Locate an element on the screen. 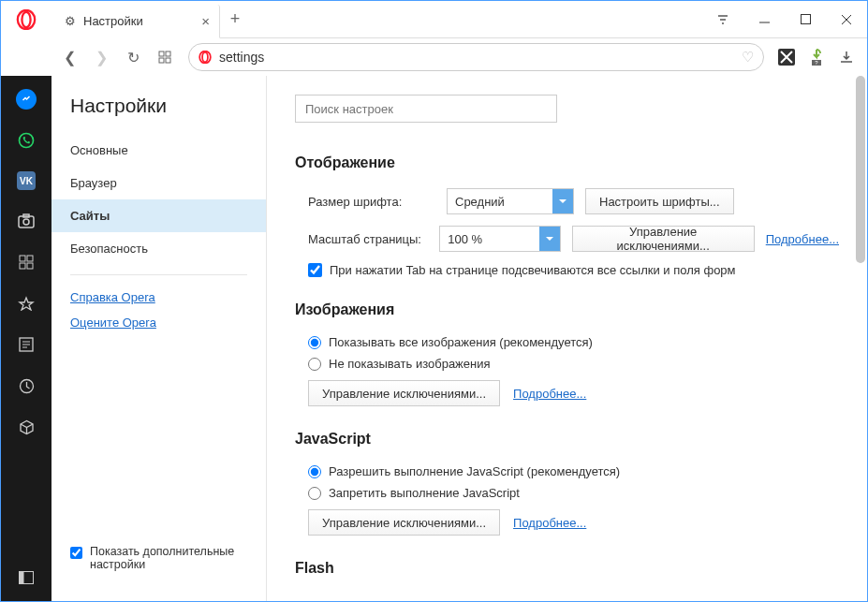 Image resolution: width=868 pixels, height=602 pixels. whatsapp-icon is located at coordinates (26, 140).